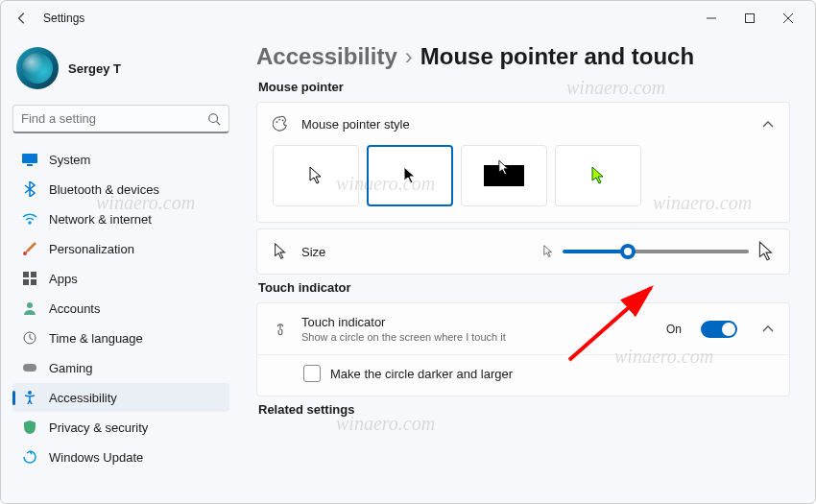 Image resolution: width=816 pixels, height=504 pixels. Describe the element at coordinates (355, 125) in the screenshot. I see `card-title: Mouse pointer style` at that location.